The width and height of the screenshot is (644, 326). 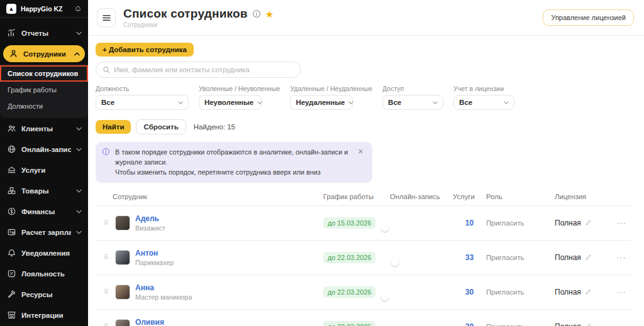 I want to click on employee-name-link: Антон, so click(x=155, y=253).